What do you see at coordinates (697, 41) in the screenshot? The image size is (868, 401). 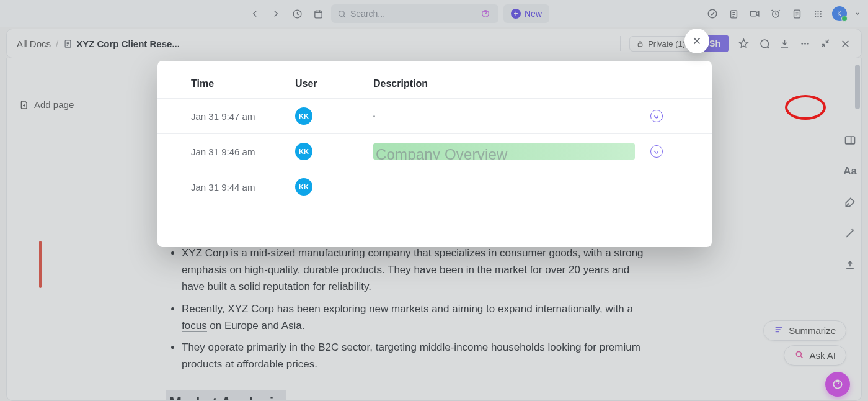 I see `modal-close-button` at bounding box center [697, 41].